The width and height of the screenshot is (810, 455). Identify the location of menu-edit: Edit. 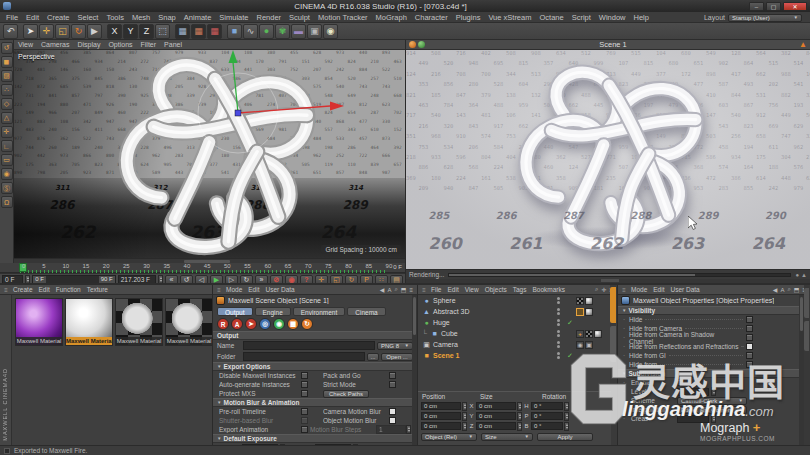
(32, 18).